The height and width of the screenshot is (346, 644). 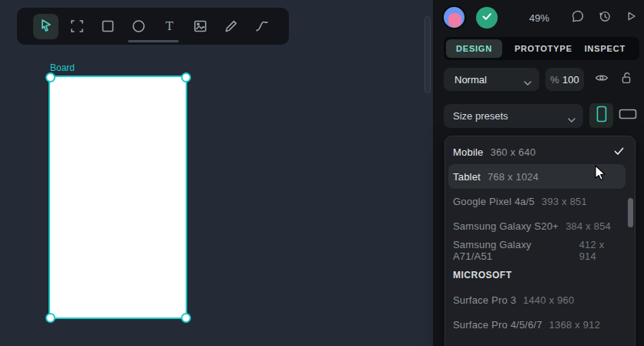 What do you see at coordinates (454, 17) in the screenshot?
I see `user-avatar` at bounding box center [454, 17].